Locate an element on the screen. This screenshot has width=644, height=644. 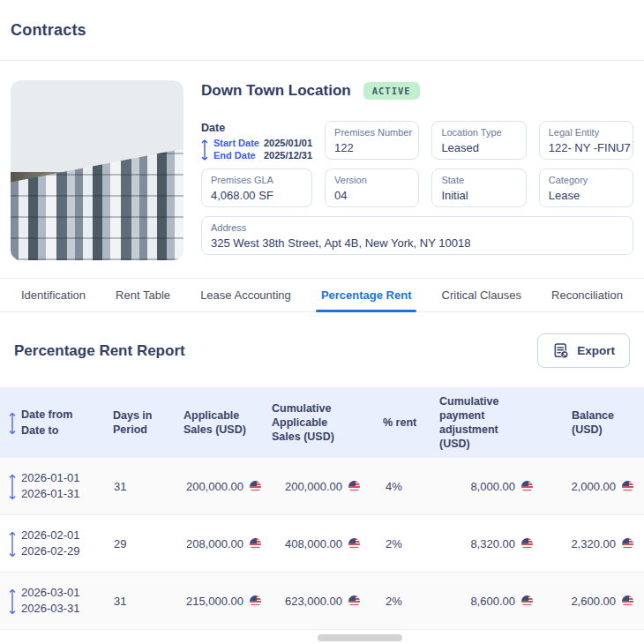
balance-cell: 2,000.00 is located at coordinates (596, 487).